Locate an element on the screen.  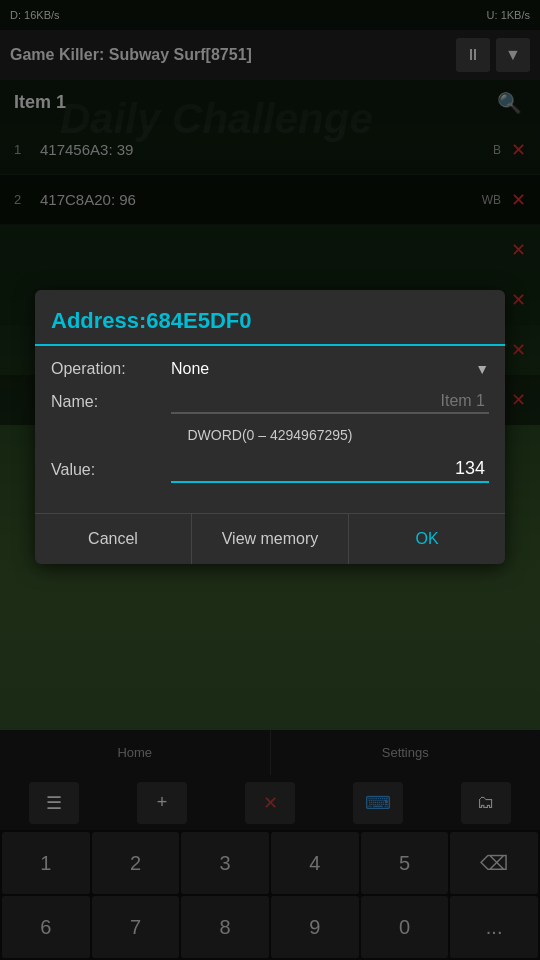
name-label: Name: is located at coordinates (111, 402).